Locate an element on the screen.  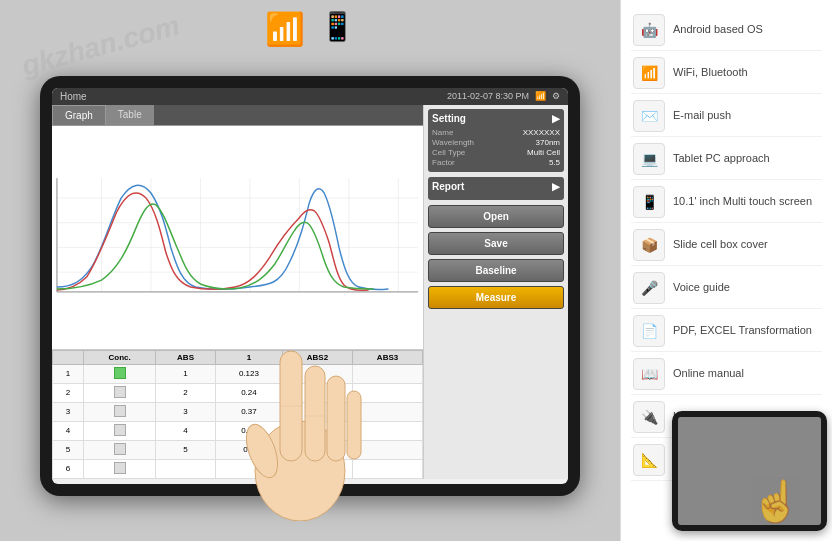
abs-val: 0.49 is located at coordinates (248, 430).